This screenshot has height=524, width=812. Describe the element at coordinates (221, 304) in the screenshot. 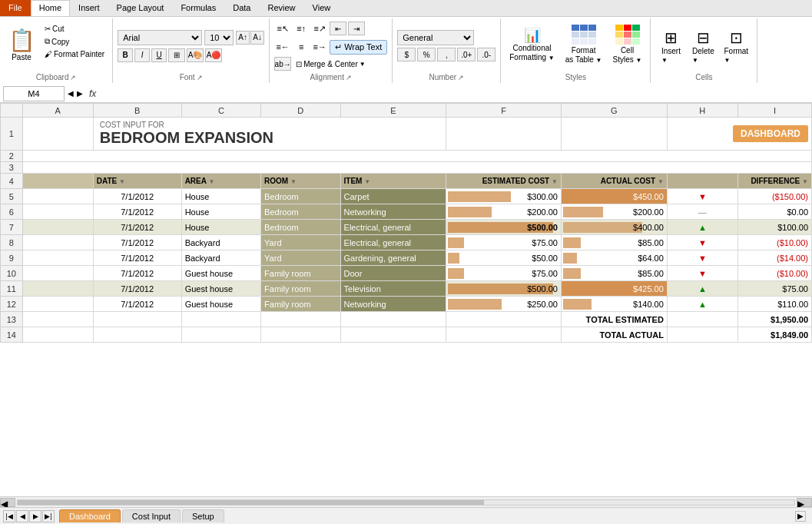

I see `cell-area-12: Guest house` at that location.